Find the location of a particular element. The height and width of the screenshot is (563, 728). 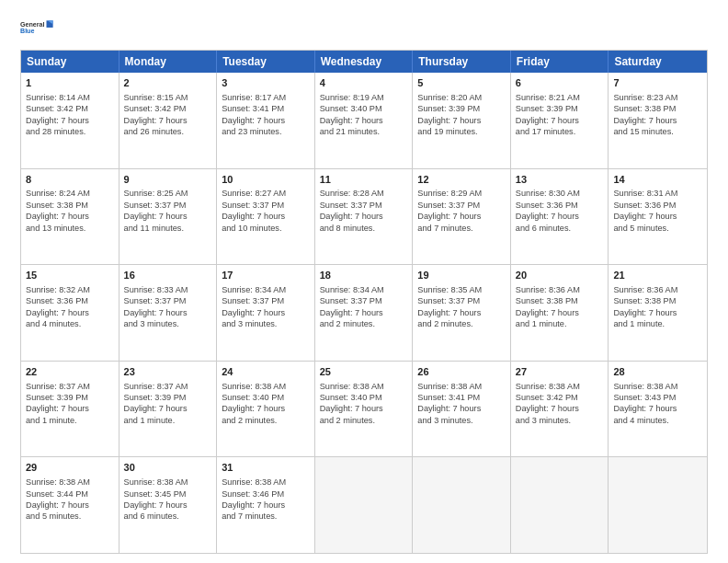

day-info: Sunrise: 8:23 AM Sunset: 3:38 PM Dayligh… is located at coordinates (645, 114).